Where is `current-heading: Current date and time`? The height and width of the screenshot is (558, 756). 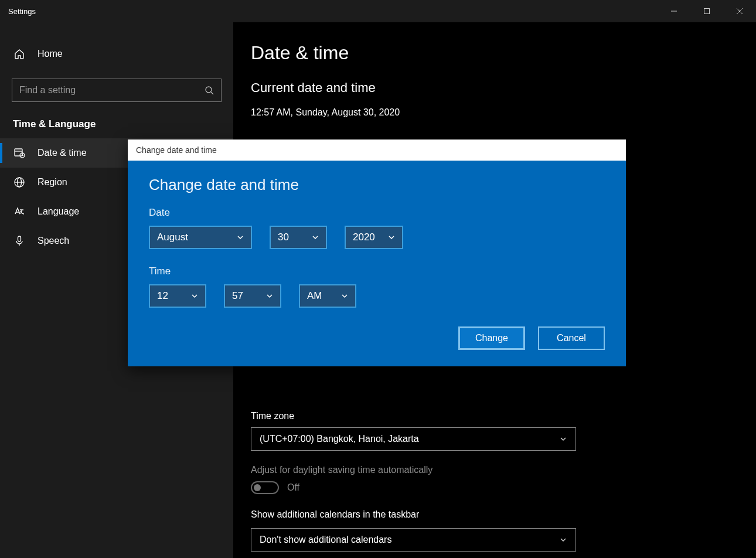
current-heading: Current date and time is located at coordinates (493, 88).